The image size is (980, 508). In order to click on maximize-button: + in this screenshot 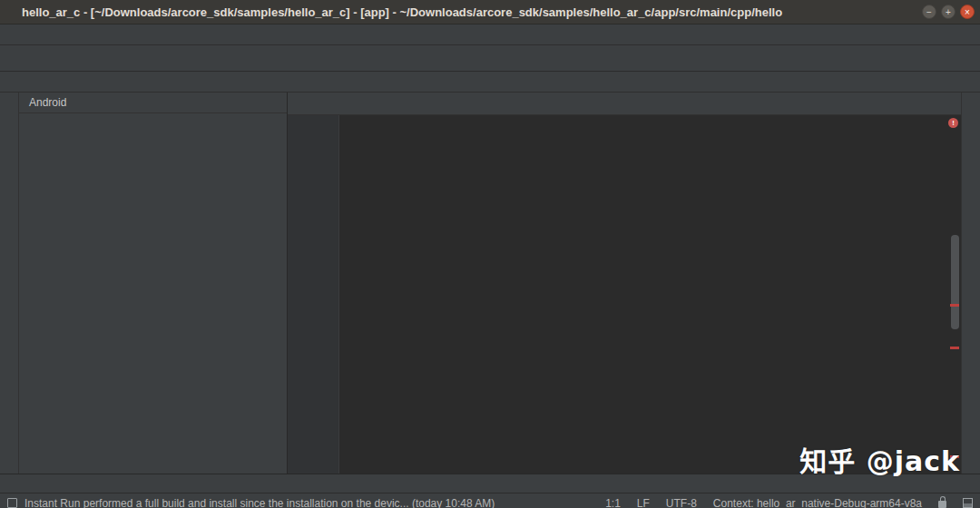, I will do `click(948, 12)`.